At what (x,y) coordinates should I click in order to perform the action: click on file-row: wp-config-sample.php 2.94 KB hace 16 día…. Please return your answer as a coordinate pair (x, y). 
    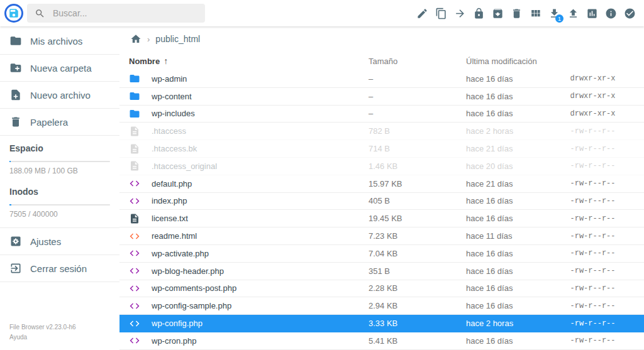
    Looking at the image, I should click on (382, 306).